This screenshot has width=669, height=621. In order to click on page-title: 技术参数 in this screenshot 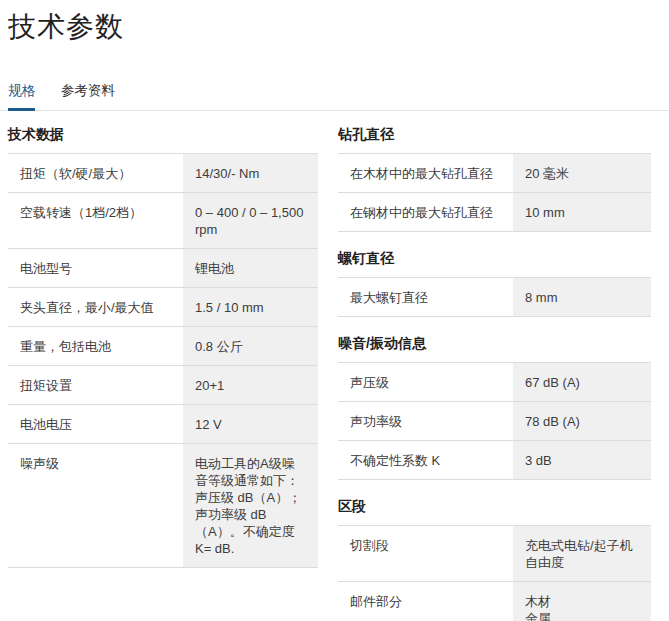, I will do `click(330, 27)`.